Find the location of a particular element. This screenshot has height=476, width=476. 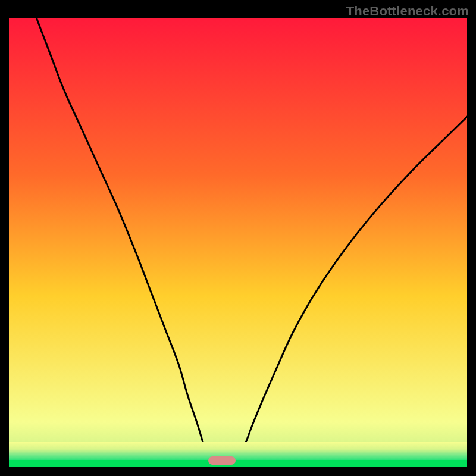

minimum-marker is located at coordinates (222, 461).